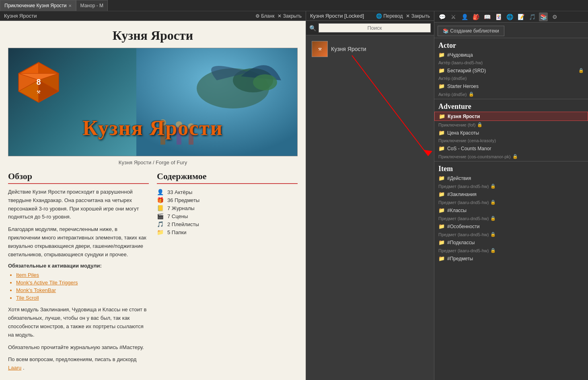 The height and width of the screenshot is (380, 588). What do you see at coordinates (543, 17) in the screenshot?
I see `compendium-icon-btn: 📚` at bounding box center [543, 17].